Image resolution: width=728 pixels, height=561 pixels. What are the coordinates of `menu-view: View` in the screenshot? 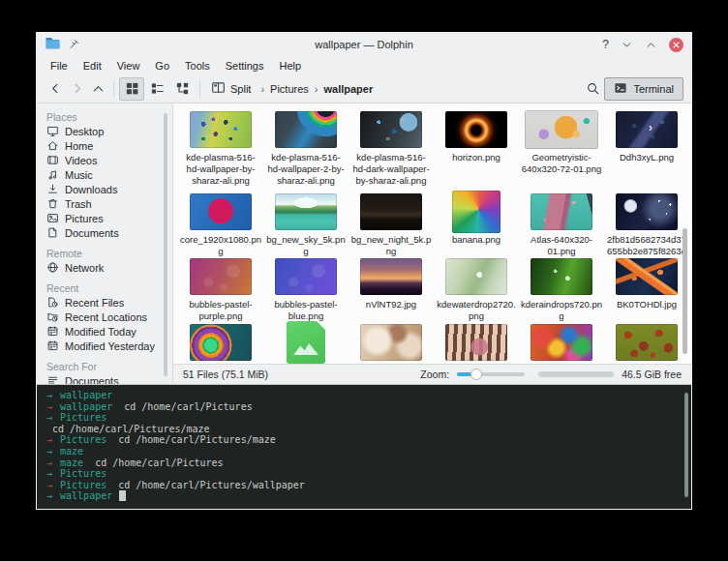 It's located at (129, 66).